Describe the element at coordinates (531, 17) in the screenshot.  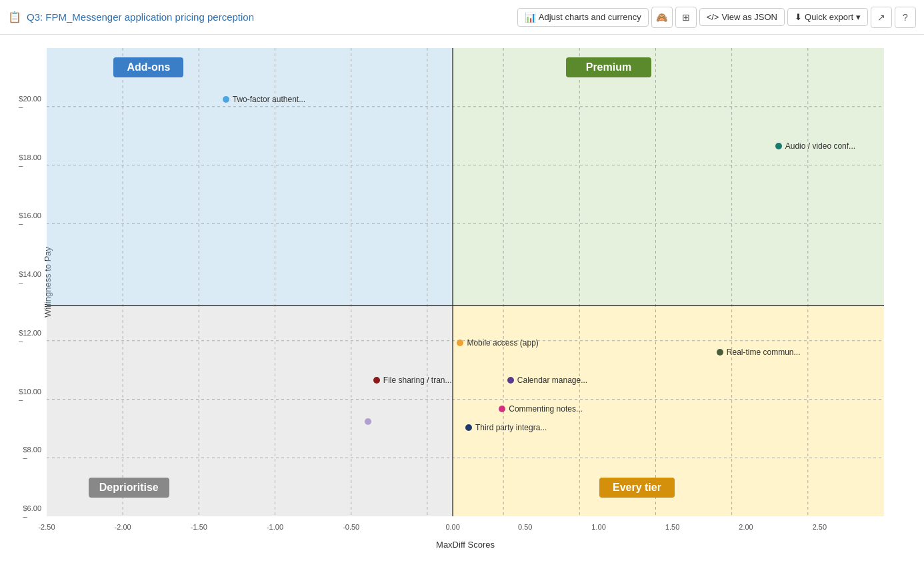
I see `adjust-icon: 📊` at that location.